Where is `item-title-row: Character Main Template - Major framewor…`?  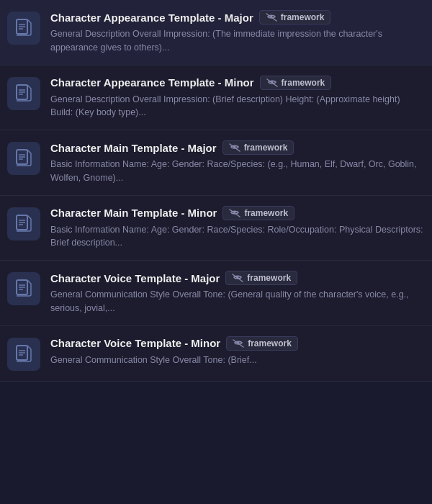 item-title-row: Character Main Template - Major framewor… is located at coordinates (237, 148).